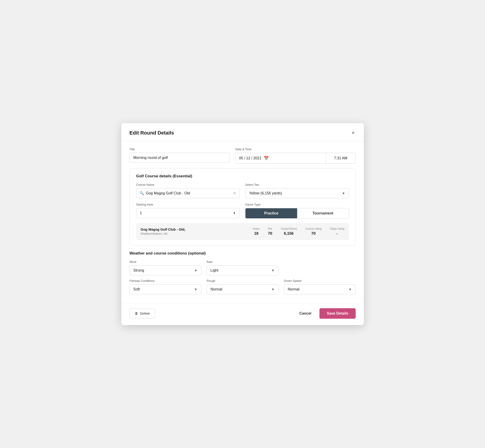  What do you see at coordinates (320, 287) in the screenshot?
I see `green-speed-group: Green Speed Normal ▼` at bounding box center [320, 287].